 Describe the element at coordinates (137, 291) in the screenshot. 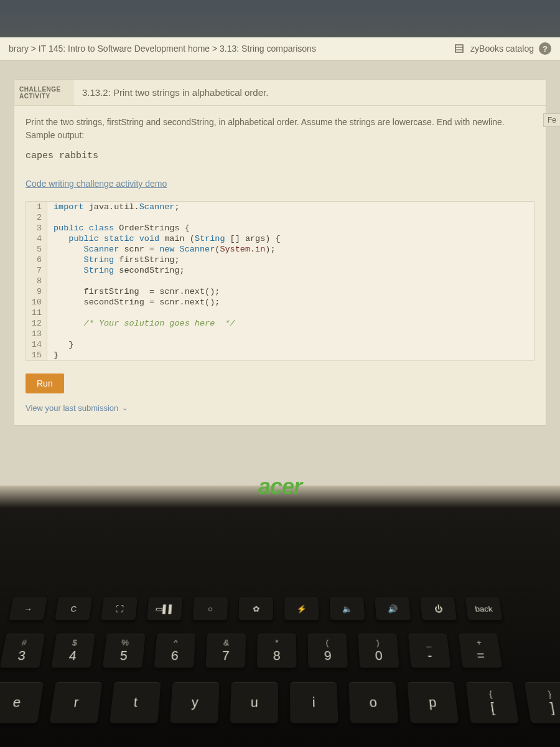

I see `code-line: firstString = scnr.next();` at that location.